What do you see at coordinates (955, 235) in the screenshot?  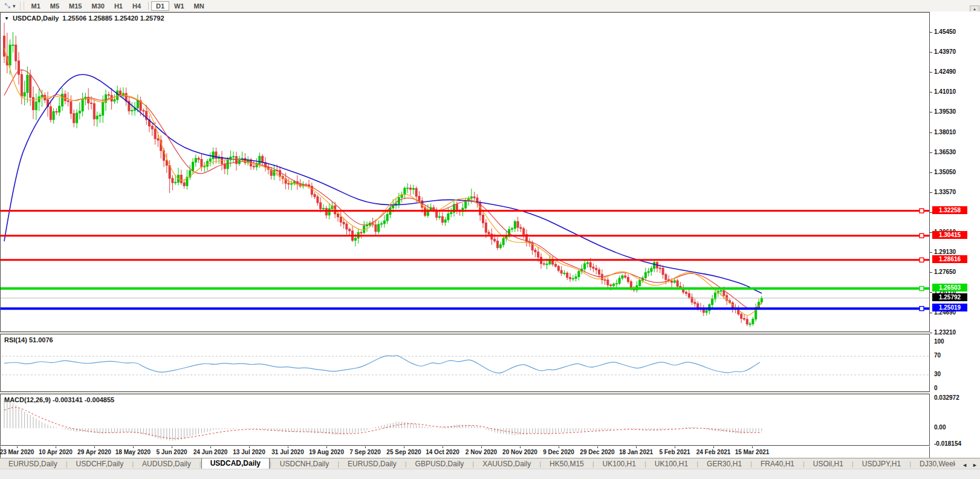 I see `price-axis: 1.454501.439701.424901.410101.395301.380…` at bounding box center [955, 235].